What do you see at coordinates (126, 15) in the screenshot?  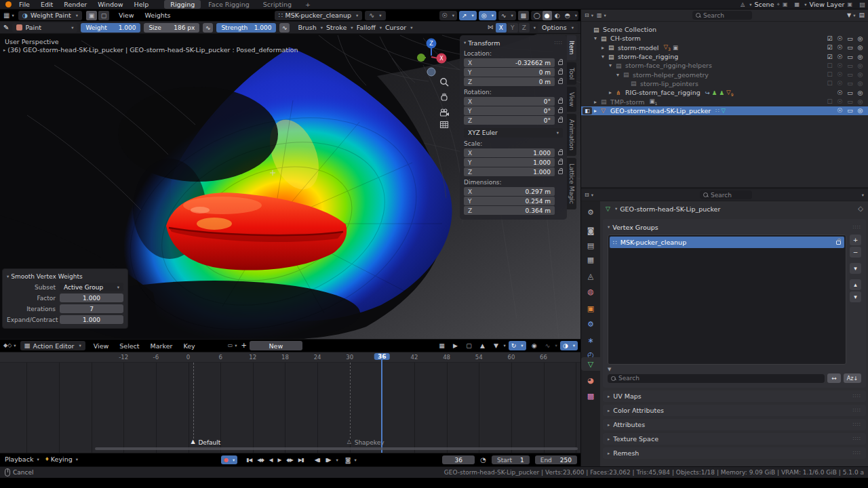 I see `viewport-menu-view: View` at bounding box center [126, 15].